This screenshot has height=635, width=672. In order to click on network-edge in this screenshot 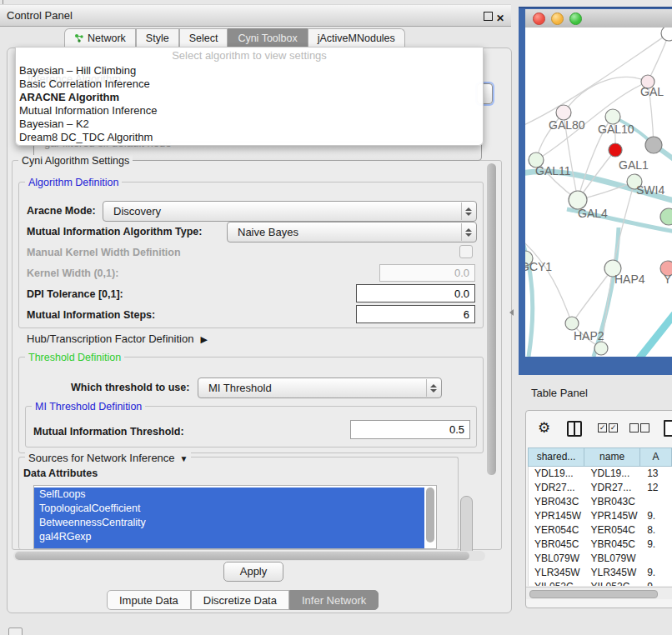, I will do `click(655, 330)`.